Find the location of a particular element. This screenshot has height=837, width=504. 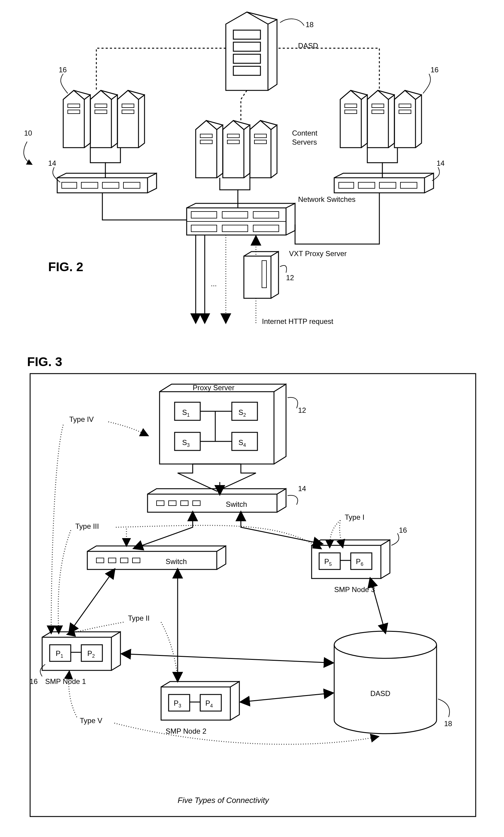

proxy-ref: 12 is located at coordinates (290, 278).